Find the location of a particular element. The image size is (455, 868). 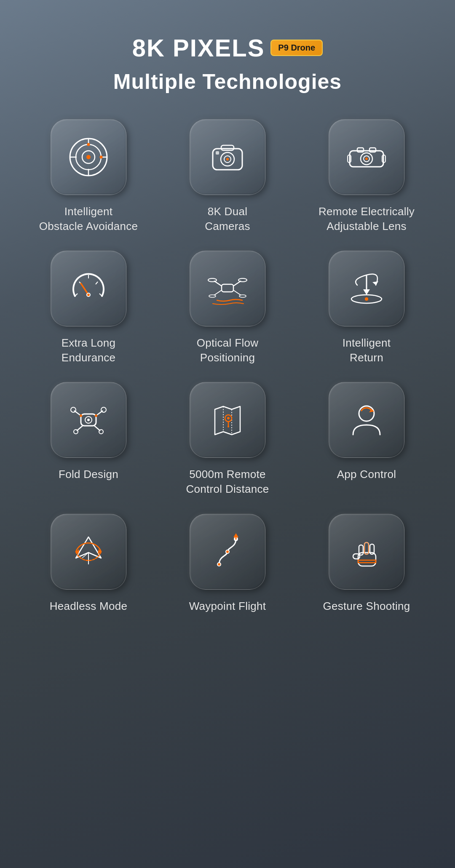

speedometer-icon is located at coordinates (88, 288).